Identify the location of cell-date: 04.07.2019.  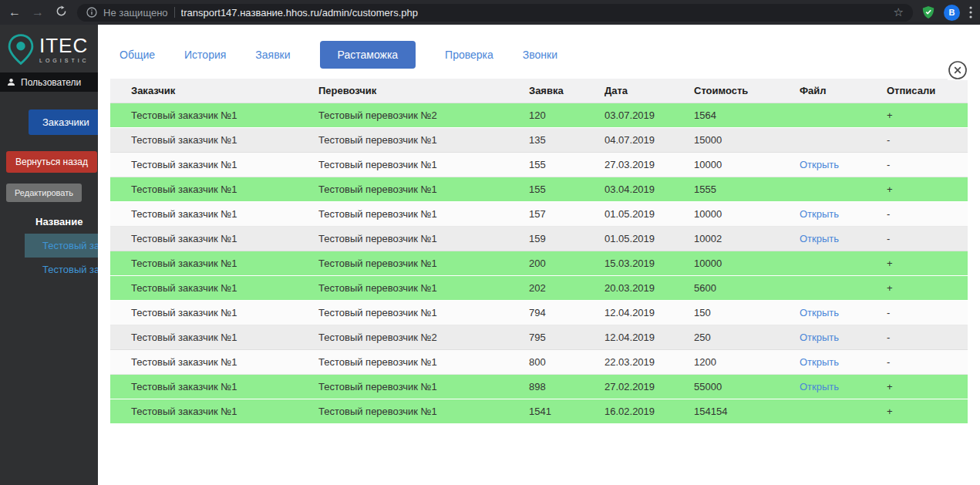
(628, 140).